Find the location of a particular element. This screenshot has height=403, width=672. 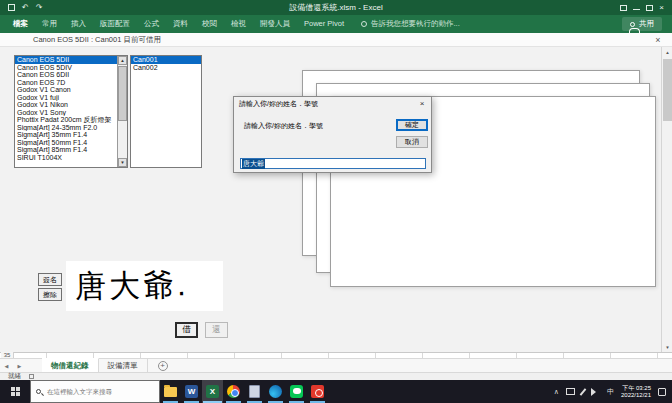

display-icon is located at coordinates (570, 392).